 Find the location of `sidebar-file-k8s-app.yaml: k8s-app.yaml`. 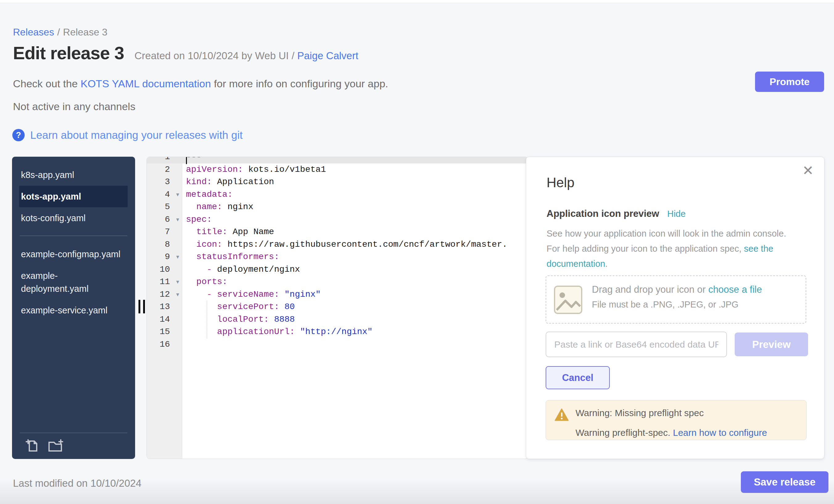

sidebar-file-k8s-app.yaml: k8s-app.yaml is located at coordinates (73, 175).